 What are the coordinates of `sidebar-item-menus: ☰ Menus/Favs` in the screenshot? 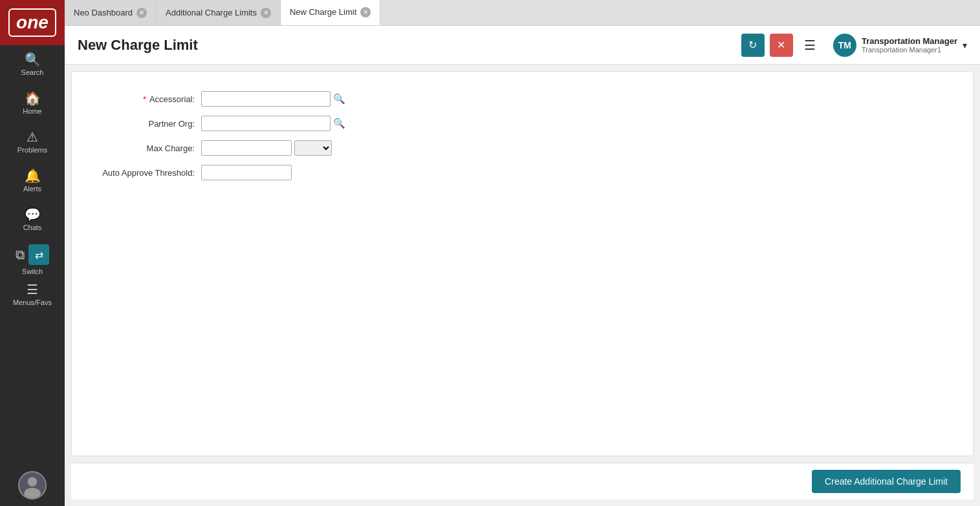 It's located at (32, 295).